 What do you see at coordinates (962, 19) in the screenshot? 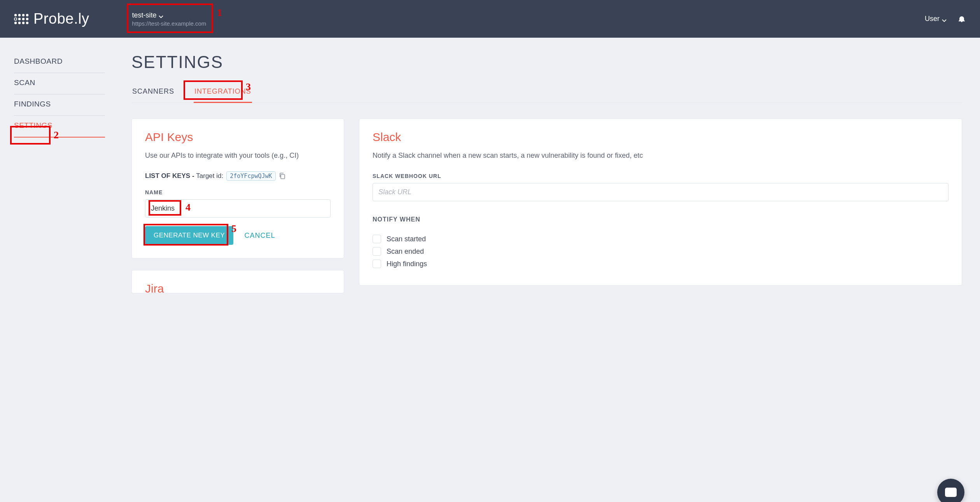
I see `bell-icon` at bounding box center [962, 19].